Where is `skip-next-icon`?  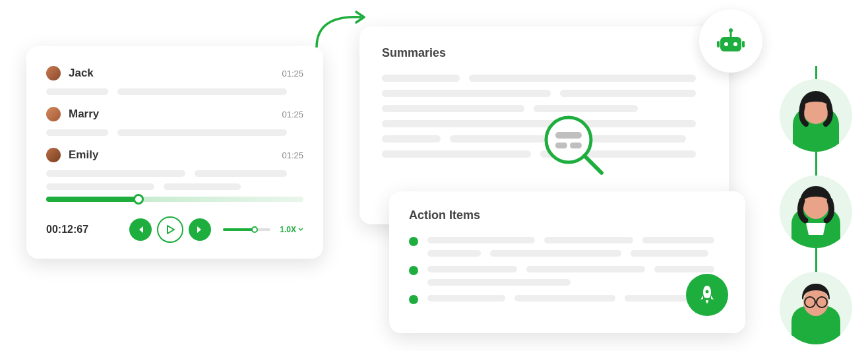
skip-next-icon is located at coordinates (200, 230).